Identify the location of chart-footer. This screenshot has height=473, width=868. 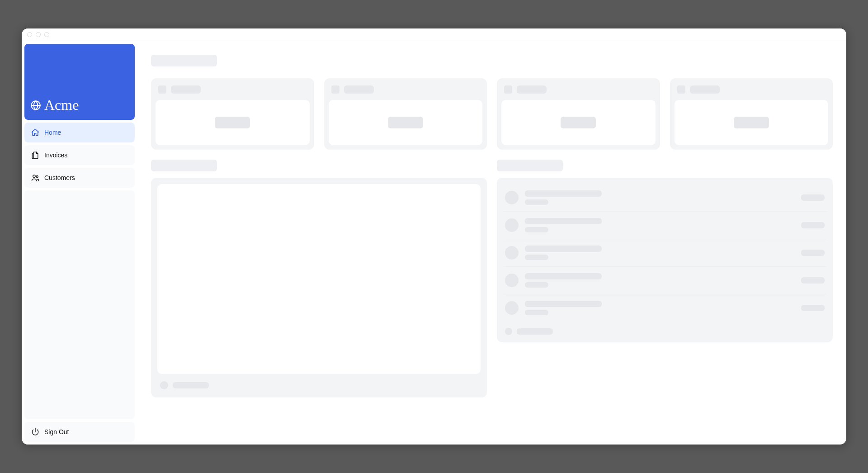
(319, 383).